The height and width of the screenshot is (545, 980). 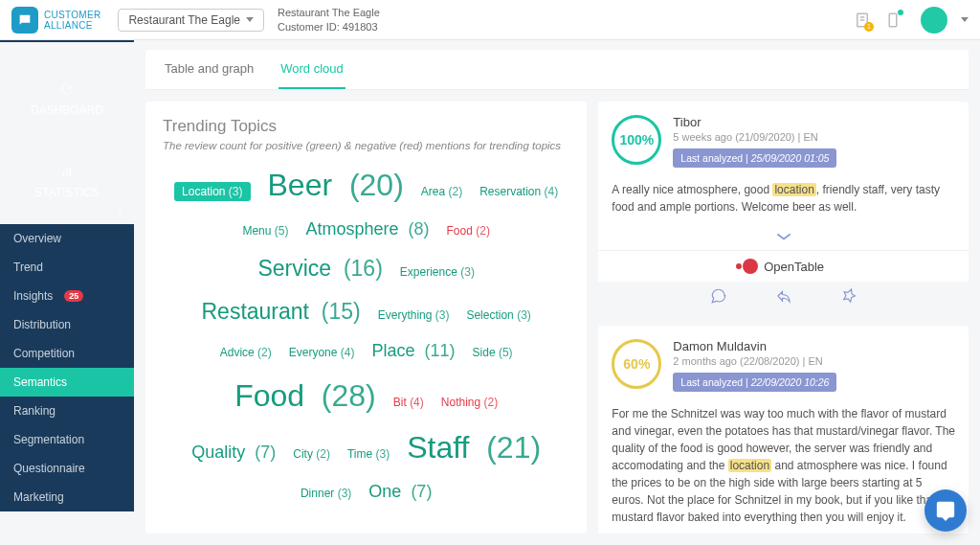 What do you see at coordinates (490, 20) in the screenshot?
I see `top-header: CUSTOMER ALLIANCE Restaurant The Eagle R…` at bounding box center [490, 20].